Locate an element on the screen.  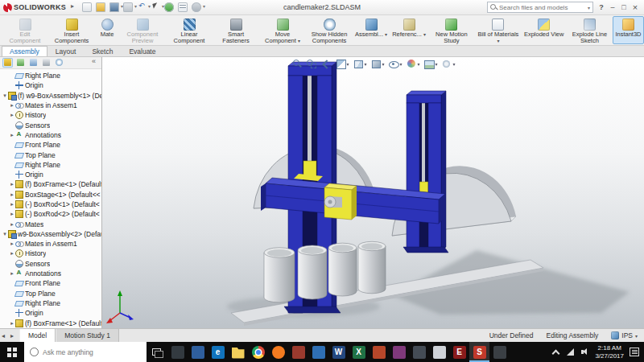
dimxpertmanager-tab-icon is located at coordinates (47, 63).